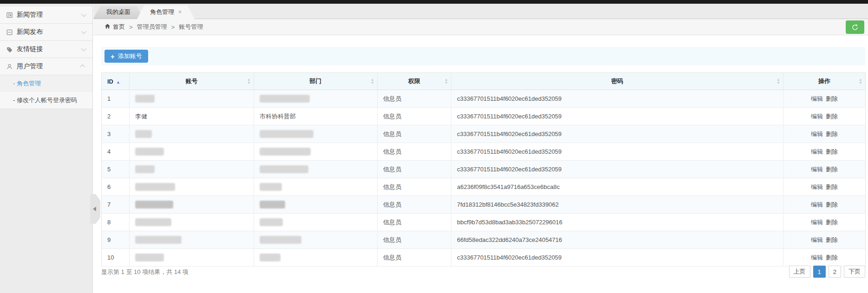 The height and width of the screenshot is (293, 868). What do you see at coordinates (49, 15) in the screenshot?
I see `sidebar-item-label: 新闻管理` at bounding box center [49, 15].